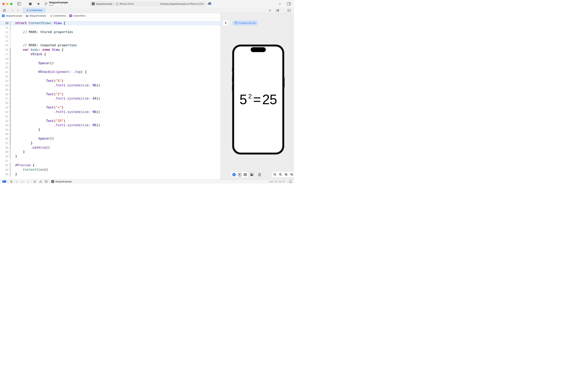  I want to click on line-number: 10, so click(5, 23).